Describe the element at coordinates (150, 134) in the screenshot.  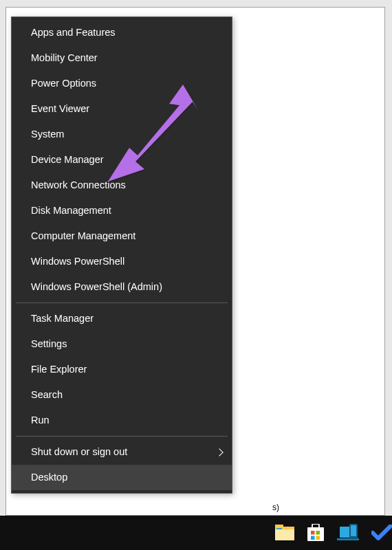
I see `arrow-annotation` at that location.